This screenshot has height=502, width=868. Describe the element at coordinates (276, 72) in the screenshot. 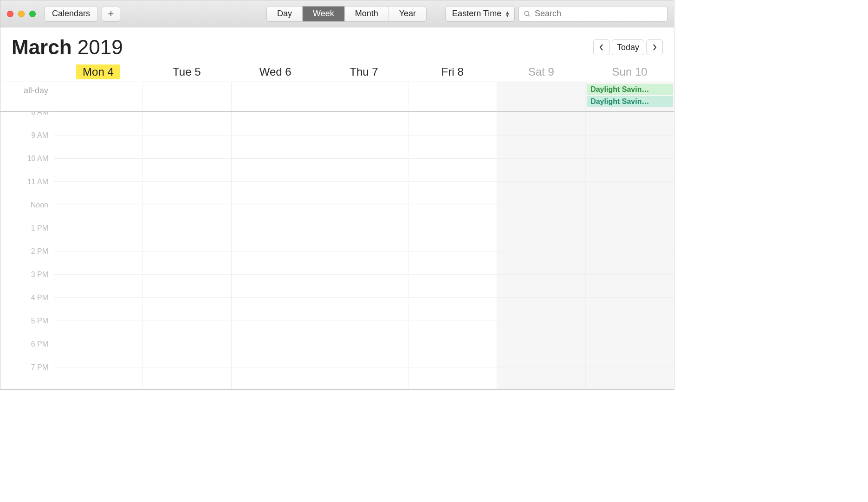

I see `day-header: Wed 6` at that location.